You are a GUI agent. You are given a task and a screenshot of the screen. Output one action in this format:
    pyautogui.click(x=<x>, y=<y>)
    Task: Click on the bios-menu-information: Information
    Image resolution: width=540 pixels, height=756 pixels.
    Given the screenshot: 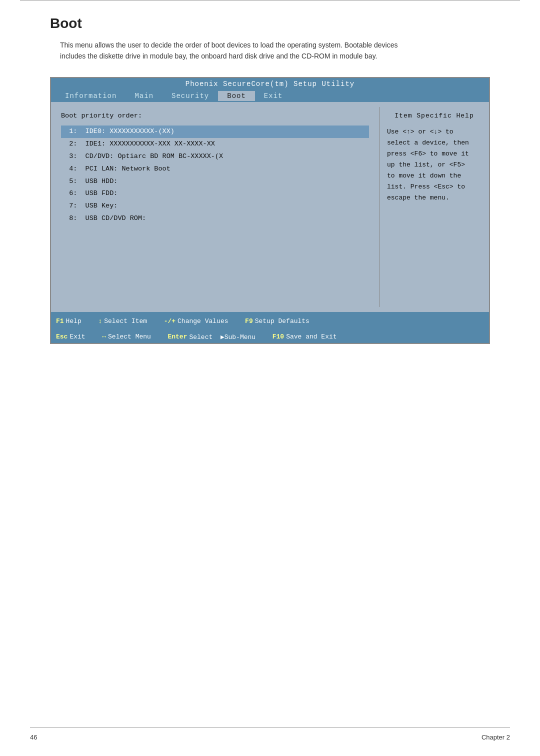 What is the action you would take?
    pyautogui.click(x=91, y=96)
    